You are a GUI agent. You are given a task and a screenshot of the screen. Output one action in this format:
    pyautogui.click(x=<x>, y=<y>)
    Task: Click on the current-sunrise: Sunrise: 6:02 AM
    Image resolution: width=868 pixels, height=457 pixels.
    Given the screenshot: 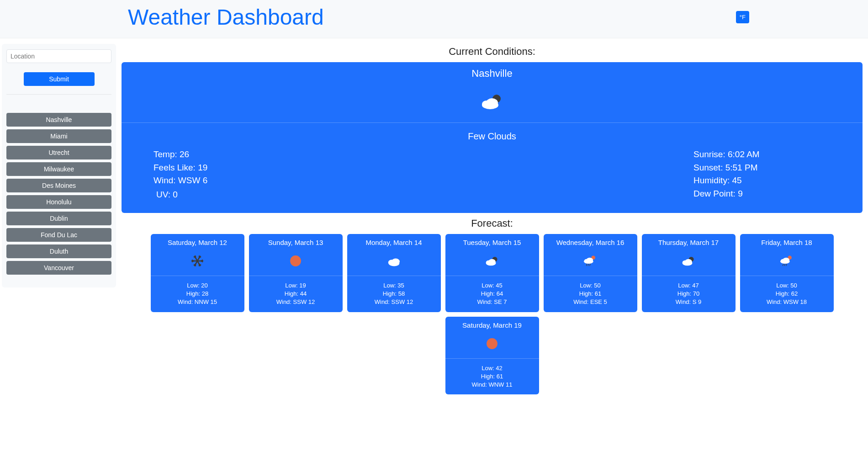 What is the action you would take?
    pyautogui.click(x=762, y=154)
    